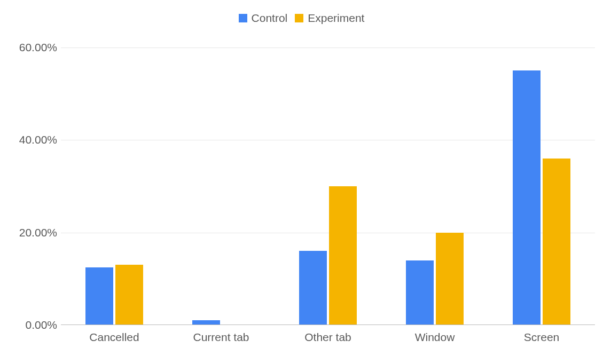  Describe the element at coordinates (243, 18) in the screenshot. I see `legend-swatch-control` at that location.